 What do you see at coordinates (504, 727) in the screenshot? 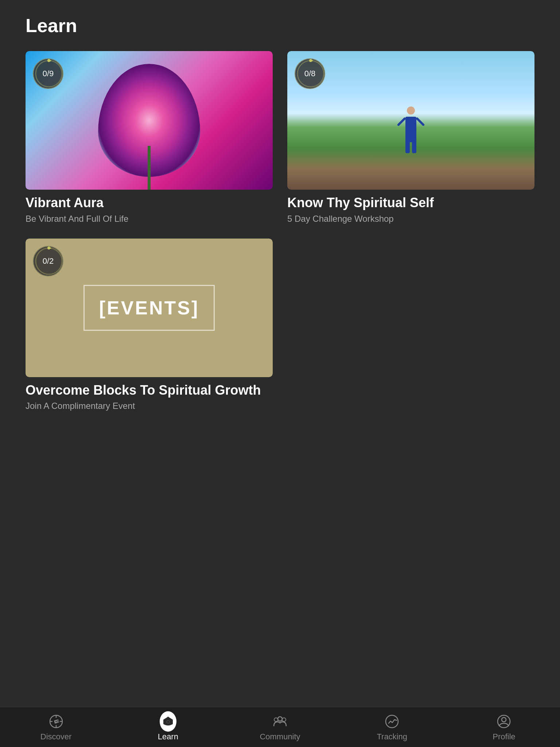
I see `nav-item-profile: Profile` at bounding box center [504, 727].